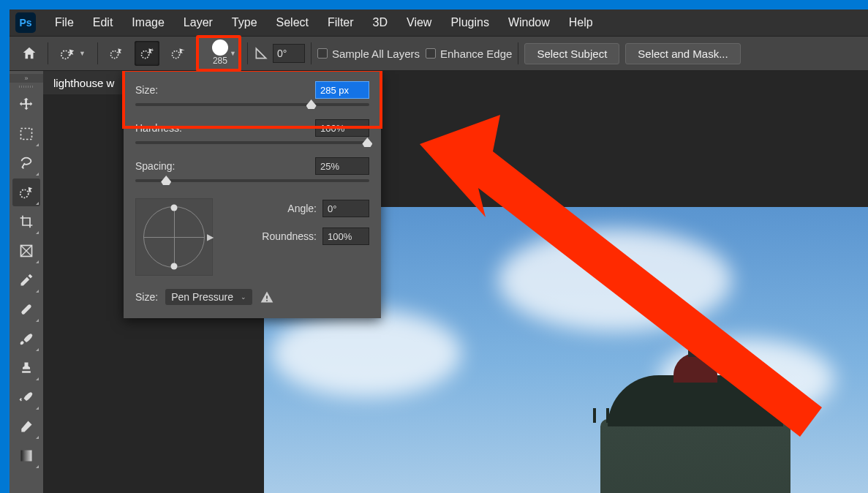 This screenshot has height=493, width=868. I want to click on enhance-edge-checkbox: Enhance Edge, so click(469, 54).